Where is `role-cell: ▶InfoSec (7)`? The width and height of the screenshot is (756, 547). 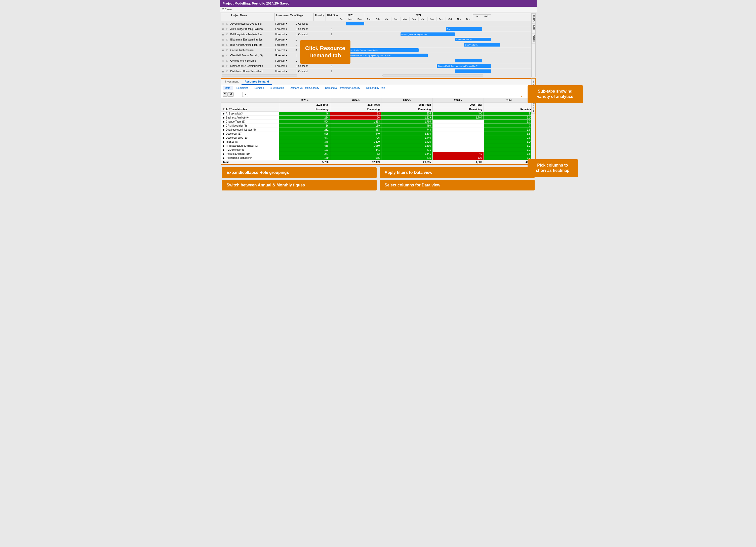 role-cell: ▶InfoSec (7) is located at coordinates (250, 142).